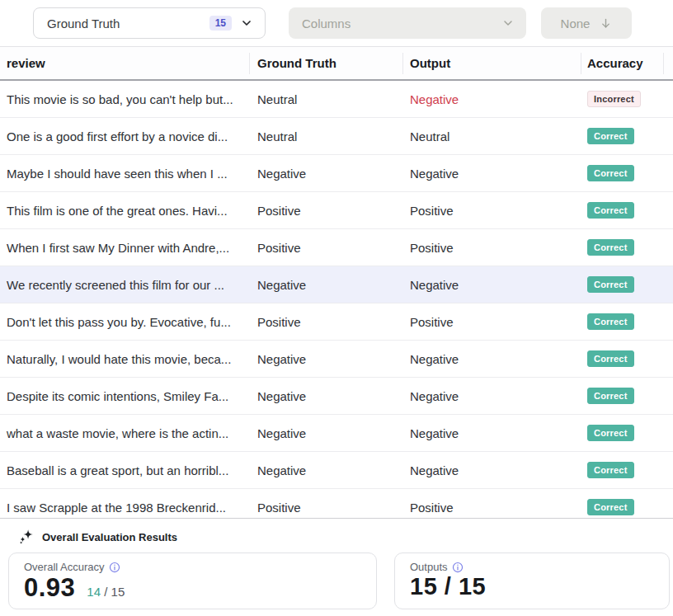 This screenshot has height=616, width=673. Describe the element at coordinates (623, 99) in the screenshot. I see `cell-accuracy: Incorrect` at that location.